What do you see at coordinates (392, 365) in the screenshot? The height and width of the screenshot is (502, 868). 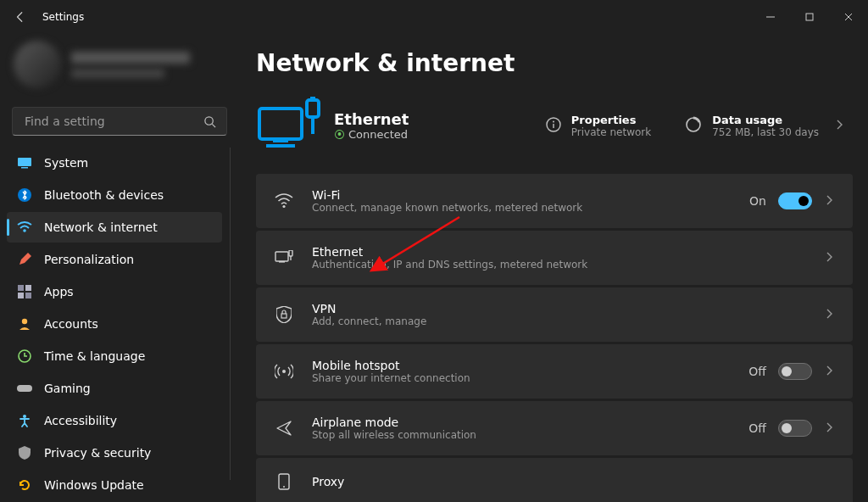 I see `row-title: Mobile hotspot` at bounding box center [392, 365].